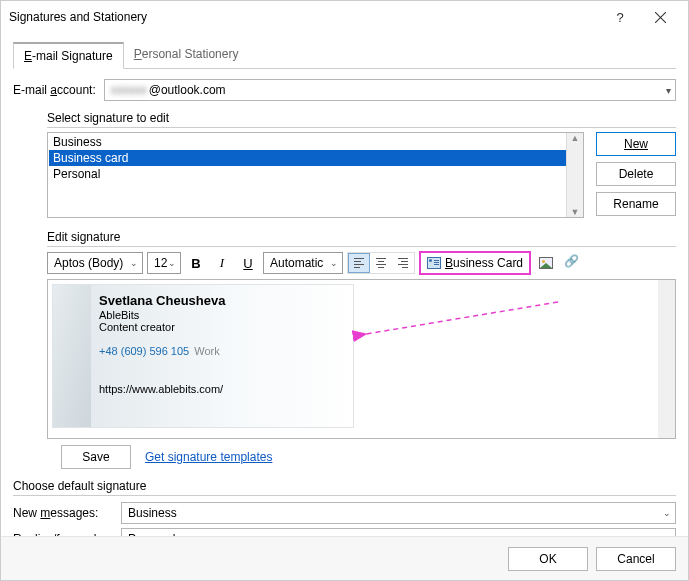  I want to click on tab-strip: E-mail Signature Personal Stationery, so click(344, 55).